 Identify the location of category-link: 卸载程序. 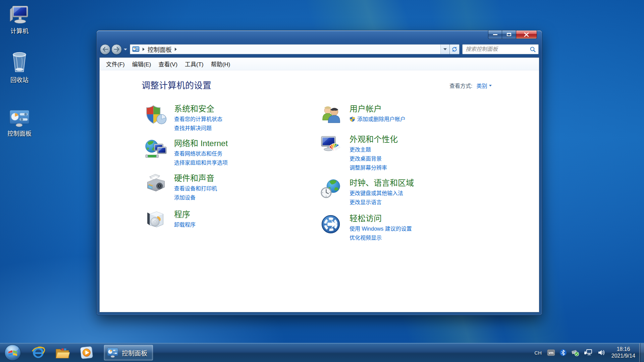
(185, 225).